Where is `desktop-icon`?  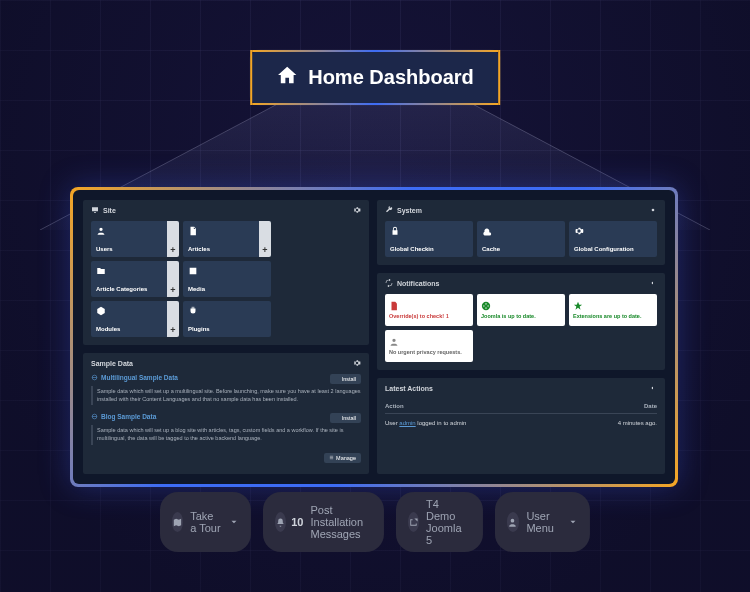
desktop-icon is located at coordinates (95, 210).